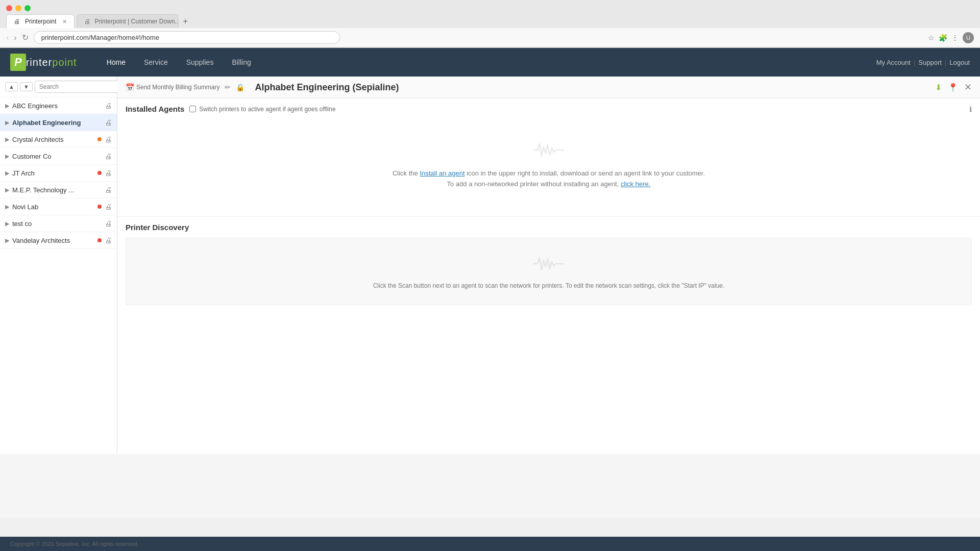 The image size is (980, 551). What do you see at coordinates (87, 21) in the screenshot?
I see `tab-favicon-2: 🖨` at bounding box center [87, 21].